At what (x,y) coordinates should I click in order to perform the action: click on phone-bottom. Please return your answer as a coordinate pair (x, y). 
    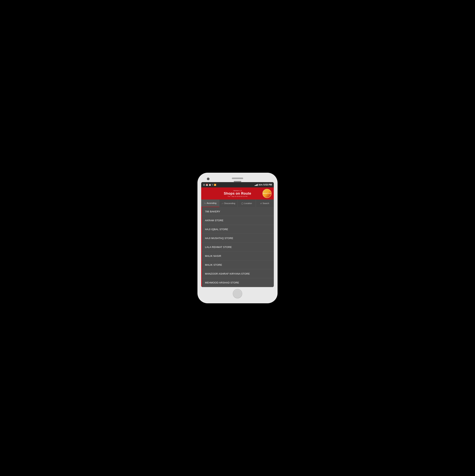
    Looking at the image, I should click on (238, 294).